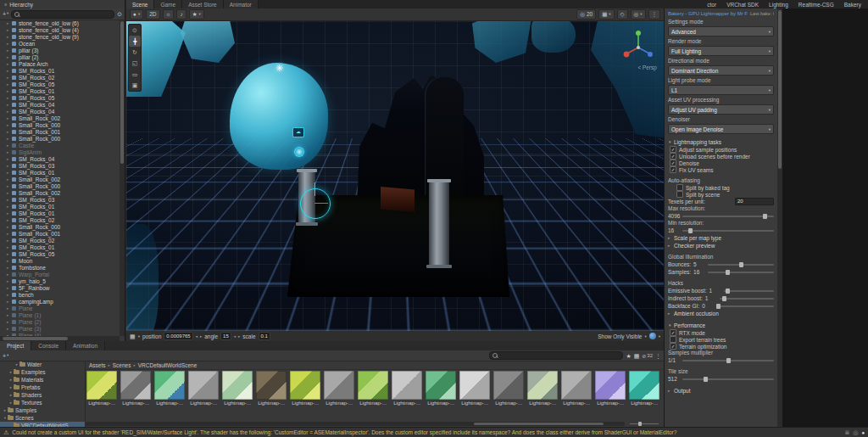 This screenshot has width=868, height=437. I want to click on angle-field: 15, so click(225, 336).